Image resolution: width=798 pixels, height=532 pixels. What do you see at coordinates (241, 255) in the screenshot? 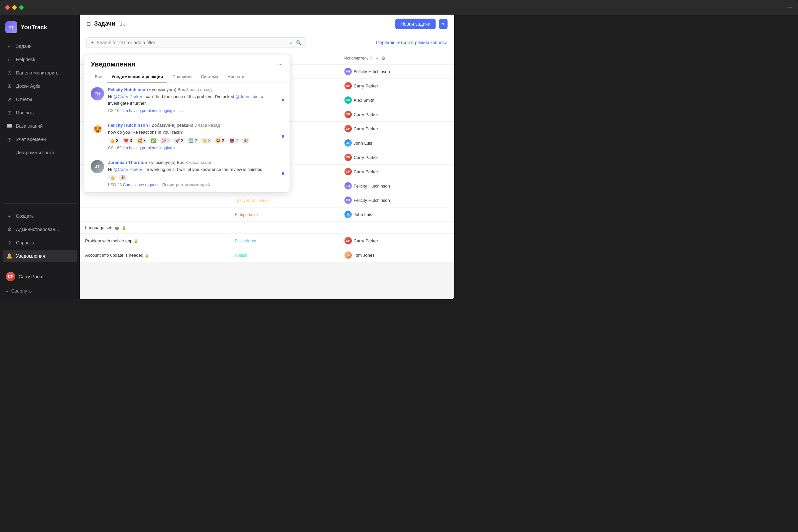
I see `status-badge: Новый` at bounding box center [241, 255].